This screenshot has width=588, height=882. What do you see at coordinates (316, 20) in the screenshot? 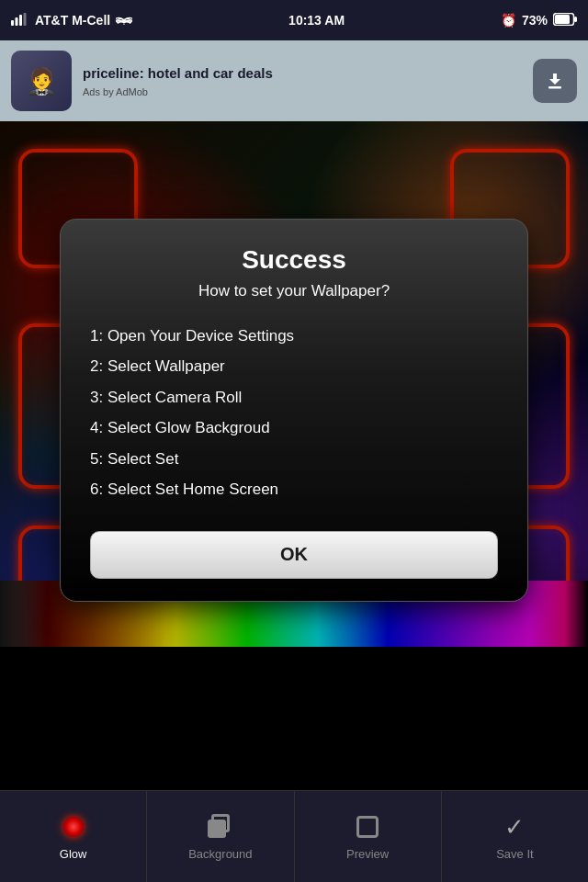
I see `time-label: 10:13 AM` at bounding box center [316, 20].